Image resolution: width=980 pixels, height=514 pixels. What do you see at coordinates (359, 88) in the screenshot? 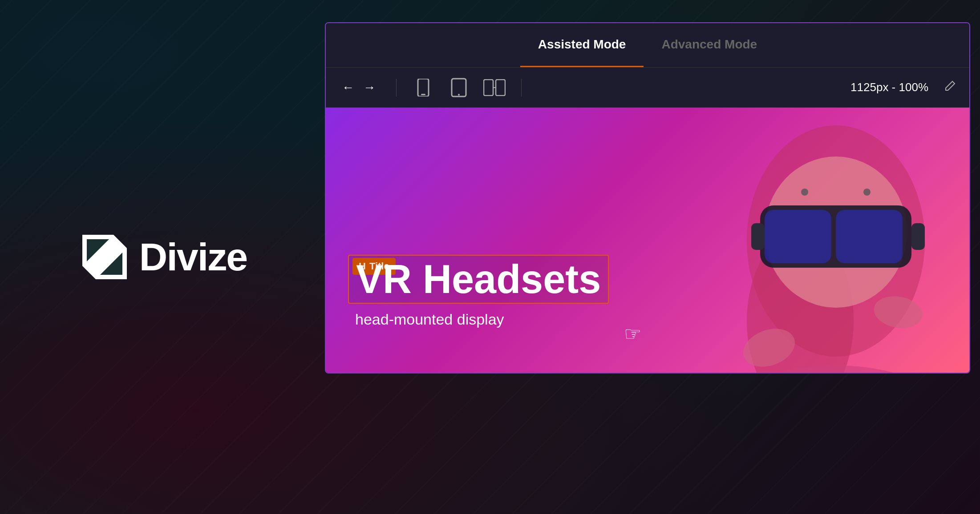
I see `nav-buttons: ← →` at bounding box center [359, 88].